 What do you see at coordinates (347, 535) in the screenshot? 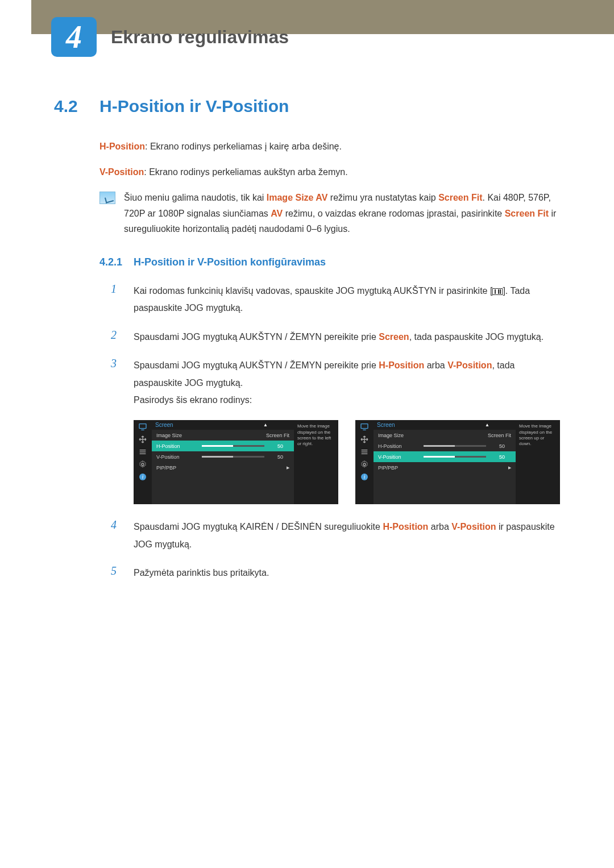
I see `step-text: Spausdami JOG mygtuką KAIRĖN / DEŠINĖN s…` at bounding box center [347, 535].